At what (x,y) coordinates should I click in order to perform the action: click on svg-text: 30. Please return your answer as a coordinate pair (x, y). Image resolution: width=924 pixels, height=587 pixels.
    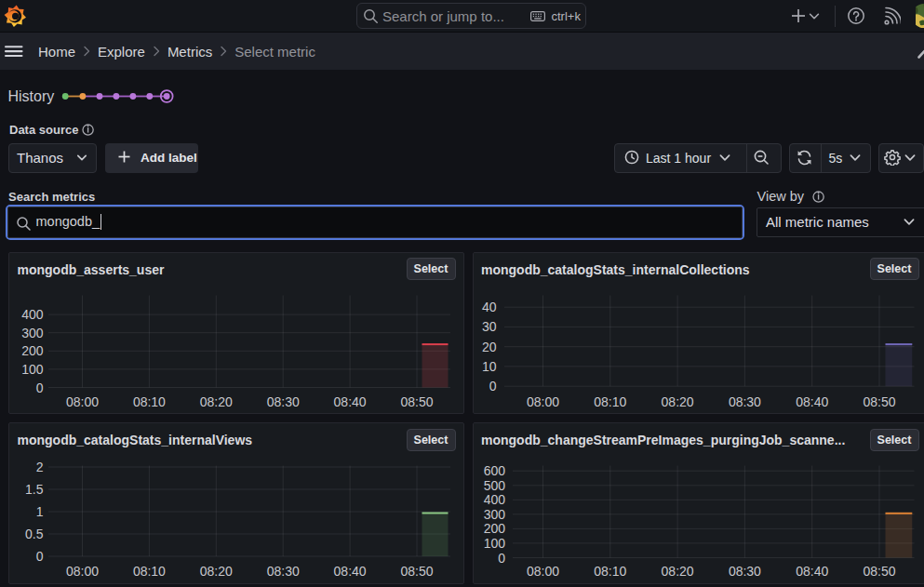
    Looking at the image, I should click on (489, 327).